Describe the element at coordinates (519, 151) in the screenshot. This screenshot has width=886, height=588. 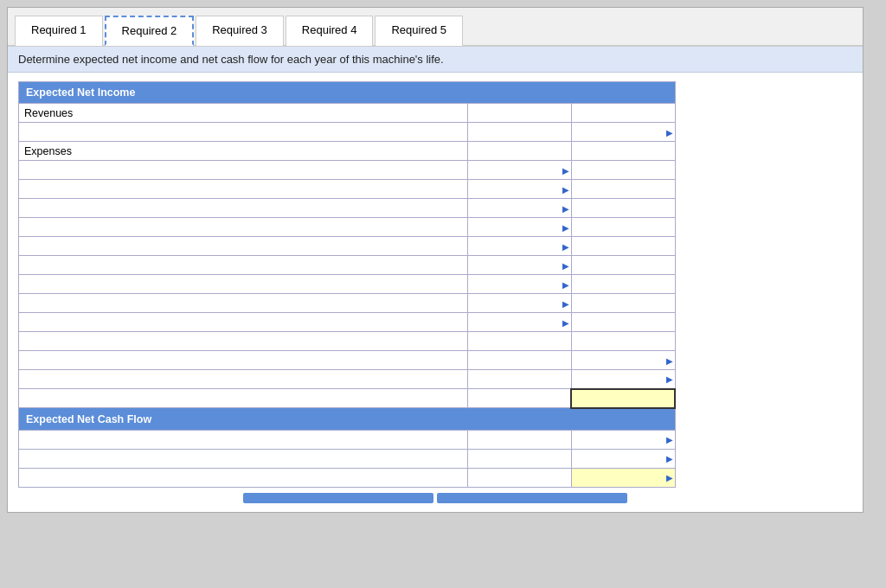
I see `expenses-col1` at that location.